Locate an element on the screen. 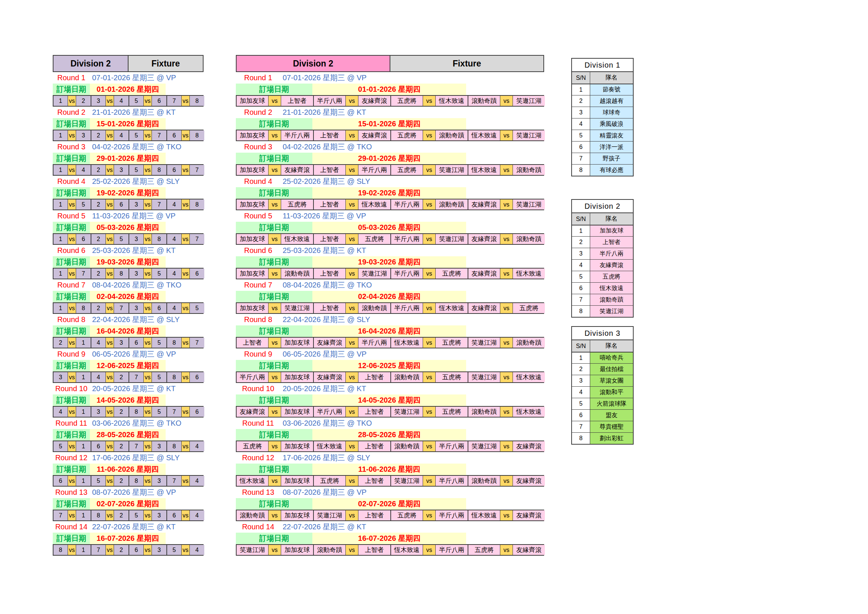 The image size is (868, 614). roster-table: Division 1S/N隊名1節奏號2越滾越有3球球奇4乘風破浪5精靈滾友6洋… is located at coordinates (603, 117).